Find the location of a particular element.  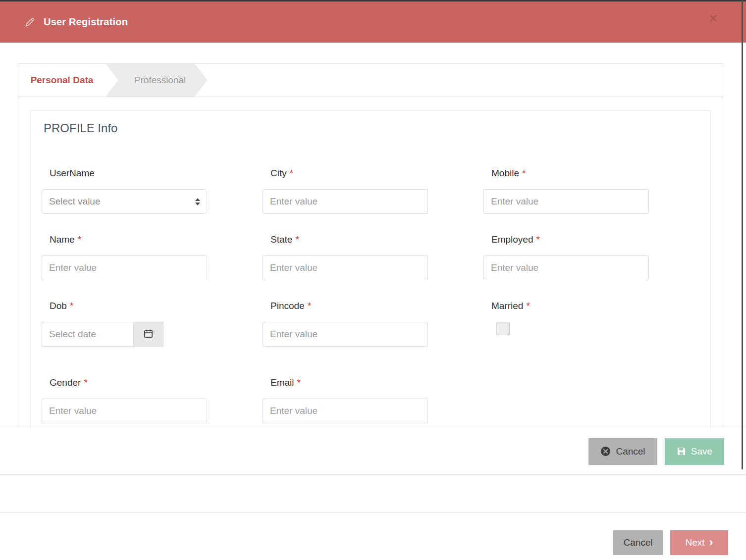

name-label: Name* is located at coordinates (128, 240).